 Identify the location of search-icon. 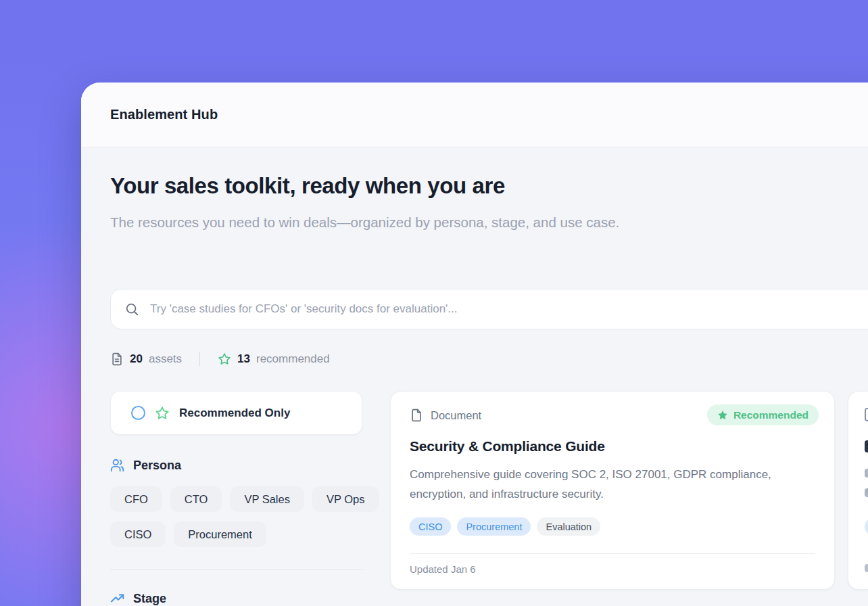
(132, 309).